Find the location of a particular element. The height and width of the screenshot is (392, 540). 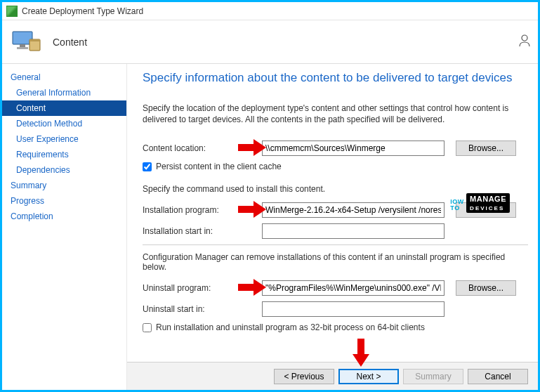

sidebar-item-dependencies: Dependencies is located at coordinates (65, 170).